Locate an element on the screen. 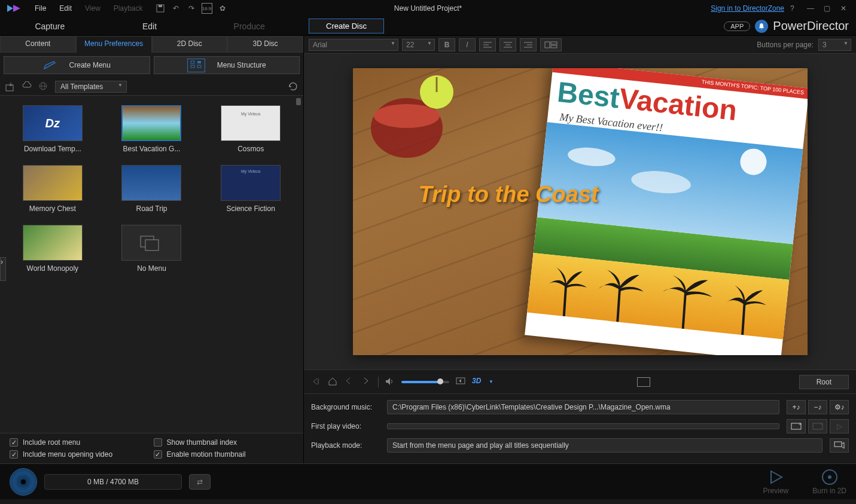 The width and height of the screenshot is (856, 504). font-dropdown: Arial is located at coordinates (354, 45).